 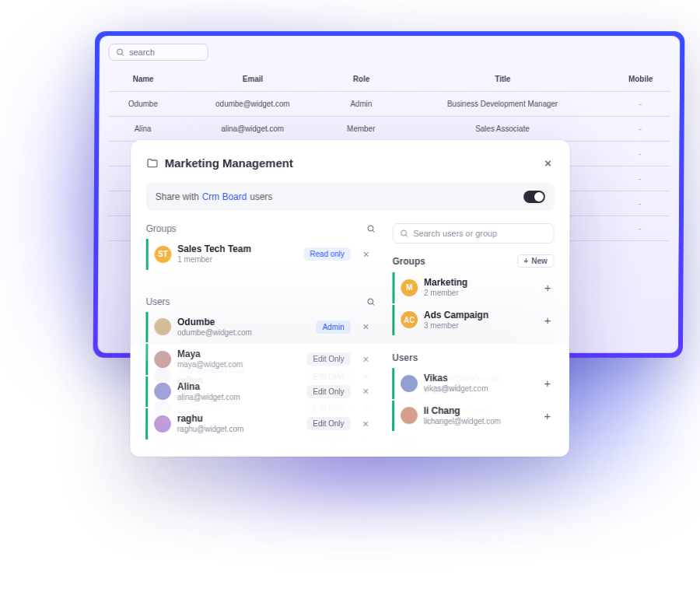 I want to click on browse-user-row: Vikasvikas@widget.com+, so click(x=473, y=383).